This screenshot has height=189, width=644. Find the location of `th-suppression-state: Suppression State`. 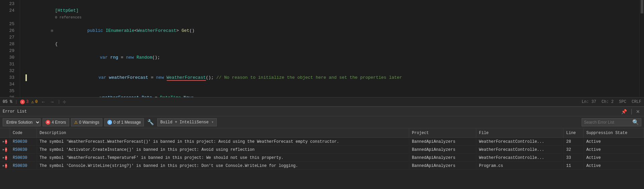

th-suppression-state: Suppression State is located at coordinates (614, 133).